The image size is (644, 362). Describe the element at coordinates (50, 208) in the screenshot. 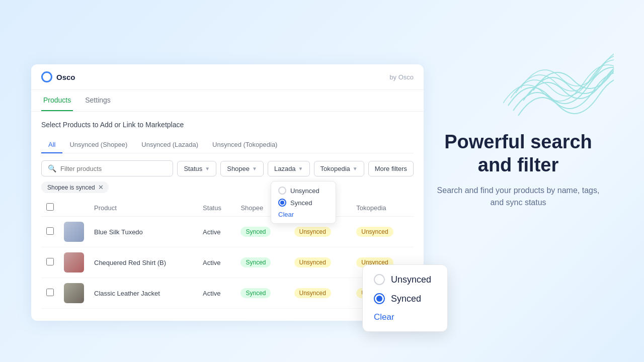

I see `table-header-checkbox` at that location.